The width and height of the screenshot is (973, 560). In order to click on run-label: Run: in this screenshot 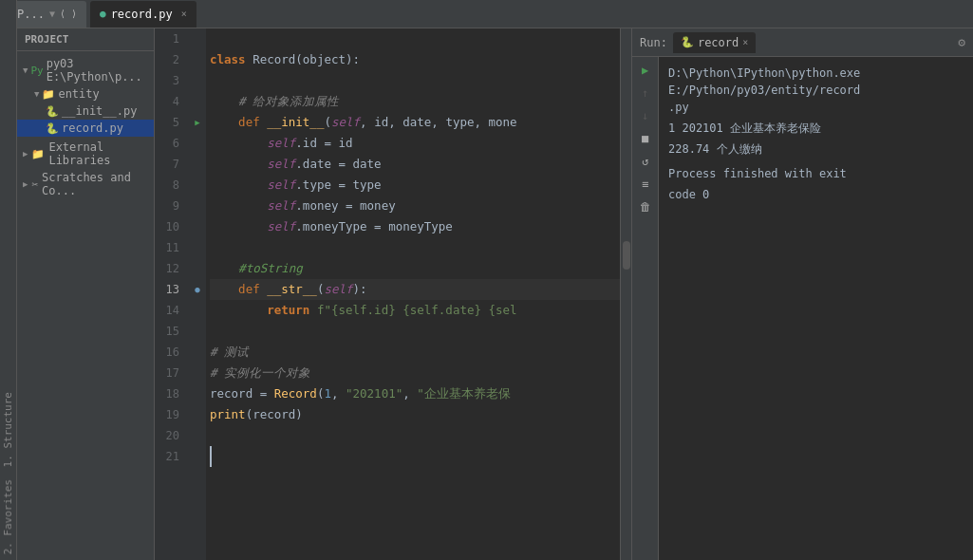, I will do `click(653, 43)`.